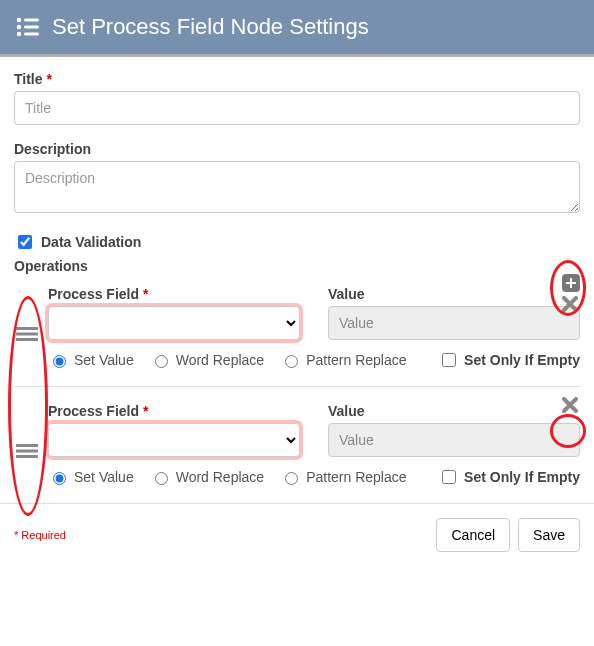 Image resolution: width=594 pixels, height=646 pixels. What do you see at coordinates (28, 27) in the screenshot?
I see `list-icon` at bounding box center [28, 27].